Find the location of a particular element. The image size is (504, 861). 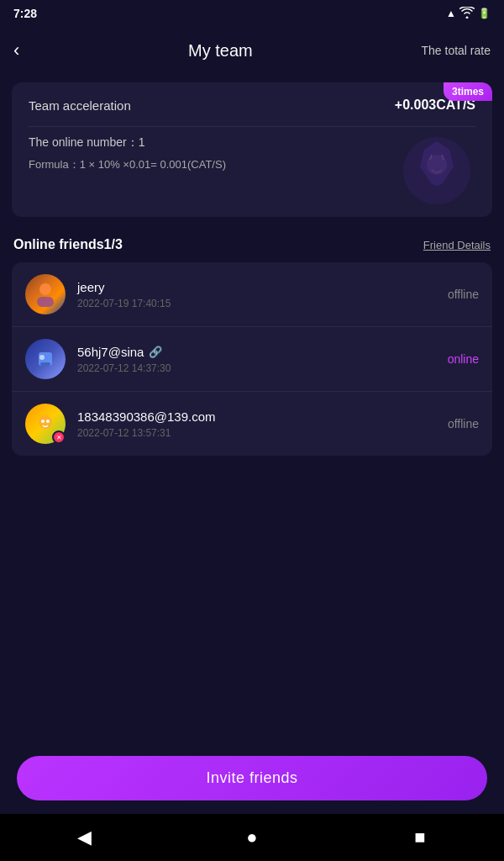

battery-icon: 🔋 is located at coordinates (484, 13).